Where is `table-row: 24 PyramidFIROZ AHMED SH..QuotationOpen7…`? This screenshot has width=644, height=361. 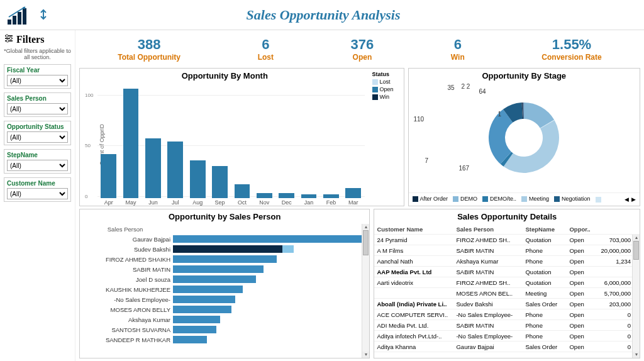
table-row: 24 PyramidFIROZ AHMED SH..QuotationOpen7… is located at coordinates (507, 240).